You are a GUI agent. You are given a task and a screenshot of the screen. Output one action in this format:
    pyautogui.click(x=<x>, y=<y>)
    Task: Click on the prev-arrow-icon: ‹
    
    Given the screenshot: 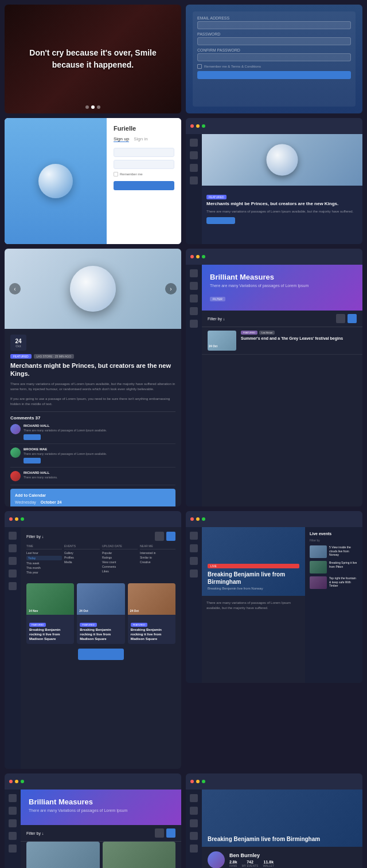 What is the action you would take?
    pyautogui.click(x=15, y=289)
    